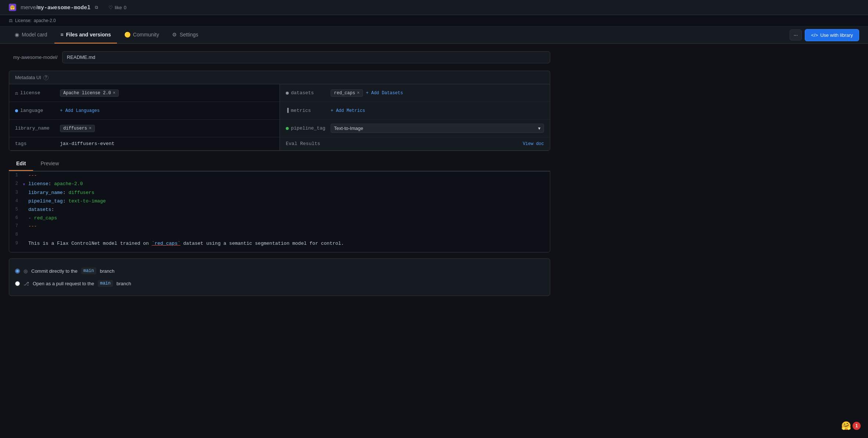  Describe the element at coordinates (114, 93) in the screenshot. I see `license-remove: ×` at that location.